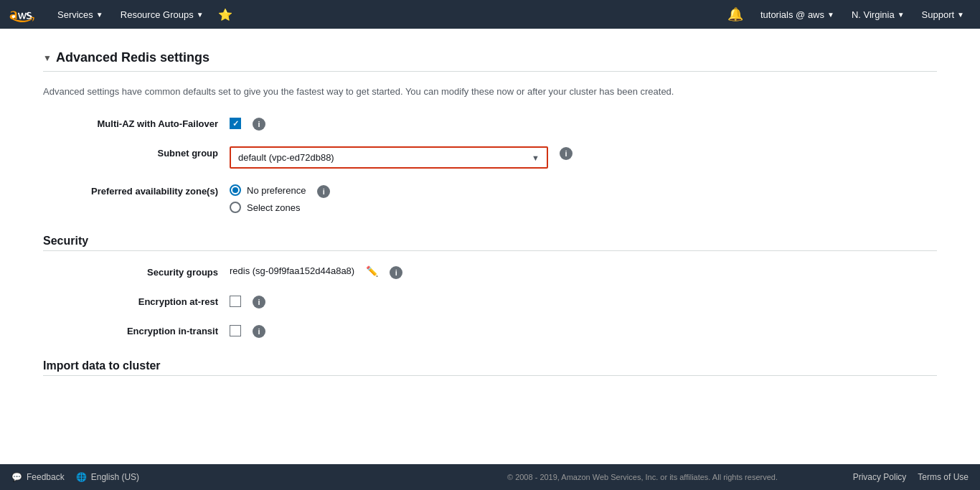  I want to click on language-selector: 🌐 English (US), so click(108, 477).